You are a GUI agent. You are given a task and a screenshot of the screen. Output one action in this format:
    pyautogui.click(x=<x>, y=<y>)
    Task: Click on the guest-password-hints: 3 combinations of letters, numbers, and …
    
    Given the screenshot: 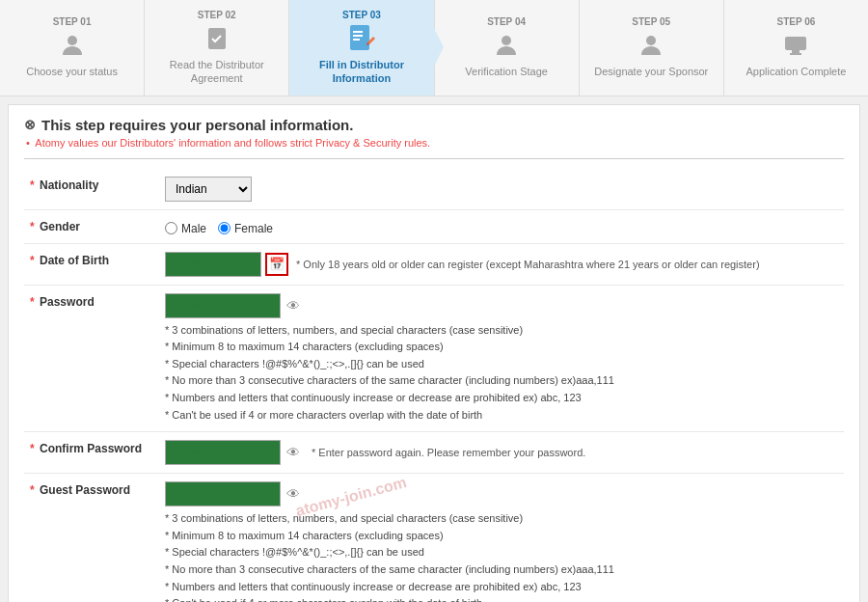 What is the action you would take?
    pyautogui.click(x=502, y=556)
    